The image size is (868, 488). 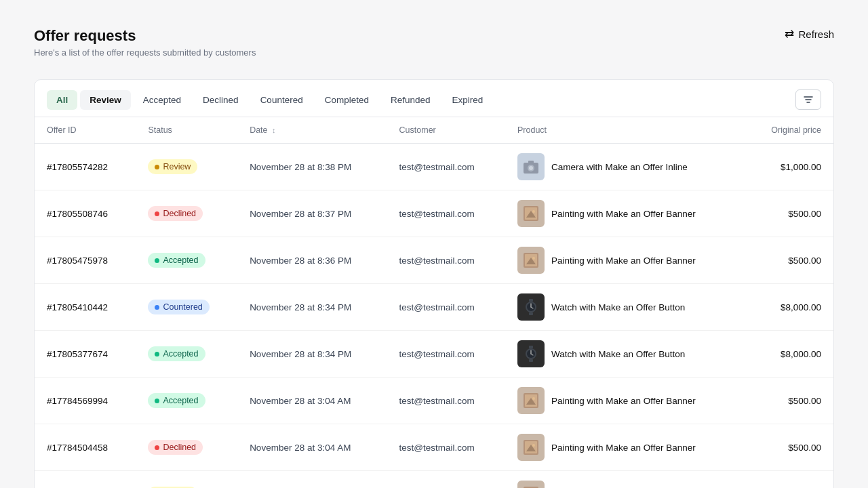 What do you see at coordinates (434, 260) in the screenshot?
I see `table-row: #17805475978 Accepted November 28 at 8:3…` at bounding box center [434, 260].